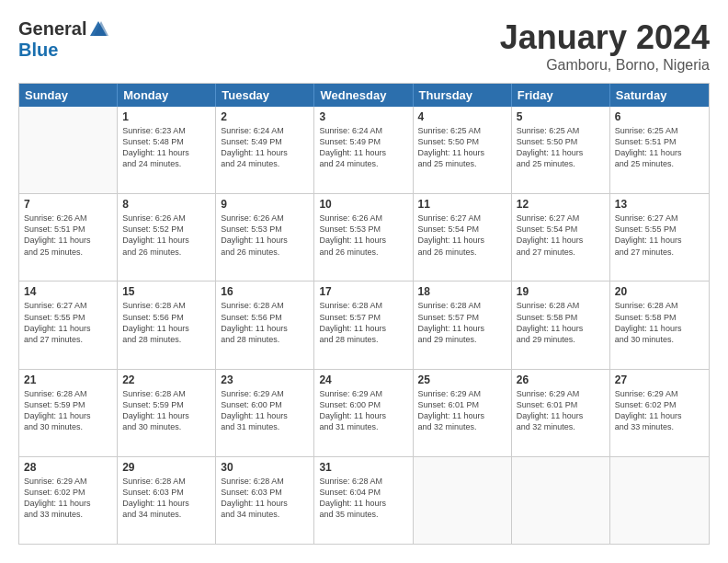 The image size is (728, 563). Describe the element at coordinates (561, 325) in the screenshot. I see `cal-cell: 19Sunrise: 6:28 AM Sunset: 5:58 PM Dayli…` at that location.